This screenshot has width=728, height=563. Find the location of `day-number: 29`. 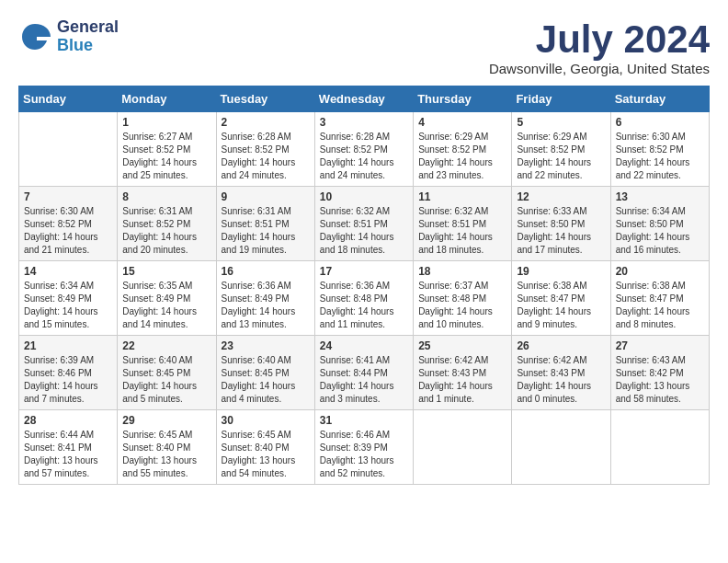

day-number: 29 is located at coordinates (166, 420).